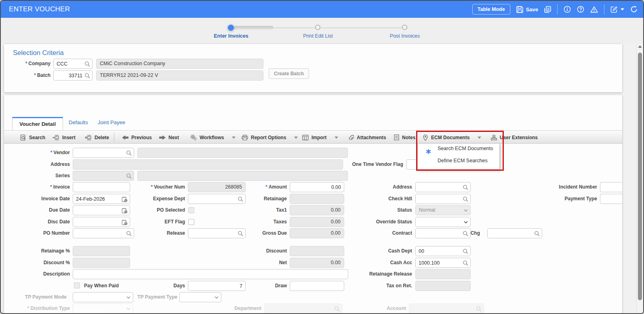 The image size is (644, 314). Describe the element at coordinates (40, 308) in the screenshot. I see `distribution-type-label: *Distribution Type` at that location.